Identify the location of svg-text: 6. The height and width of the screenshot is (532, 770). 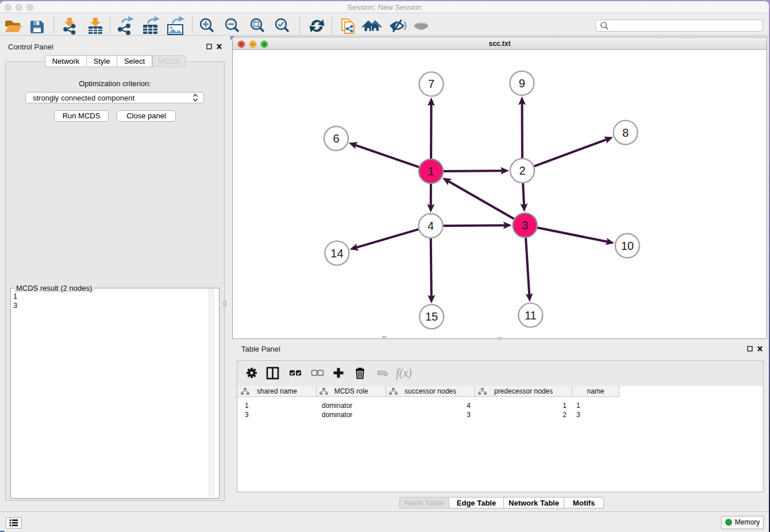
(336, 138).